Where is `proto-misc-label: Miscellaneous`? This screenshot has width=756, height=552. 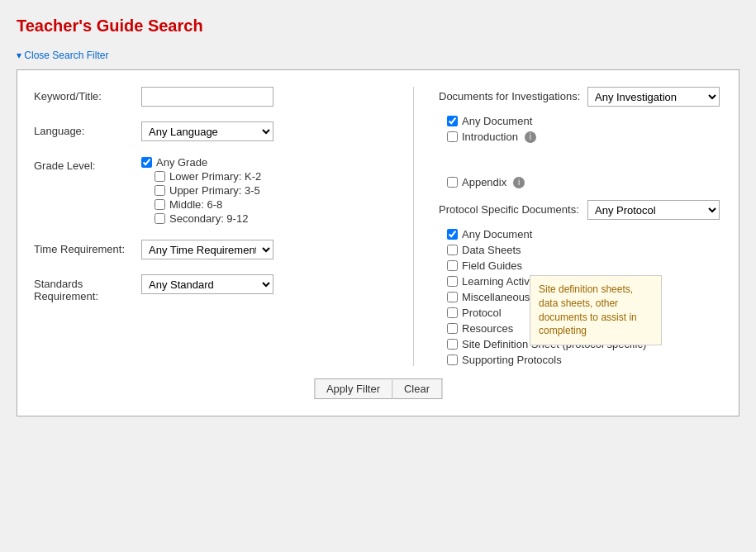 proto-misc-label: Miscellaneous is located at coordinates (496, 297).